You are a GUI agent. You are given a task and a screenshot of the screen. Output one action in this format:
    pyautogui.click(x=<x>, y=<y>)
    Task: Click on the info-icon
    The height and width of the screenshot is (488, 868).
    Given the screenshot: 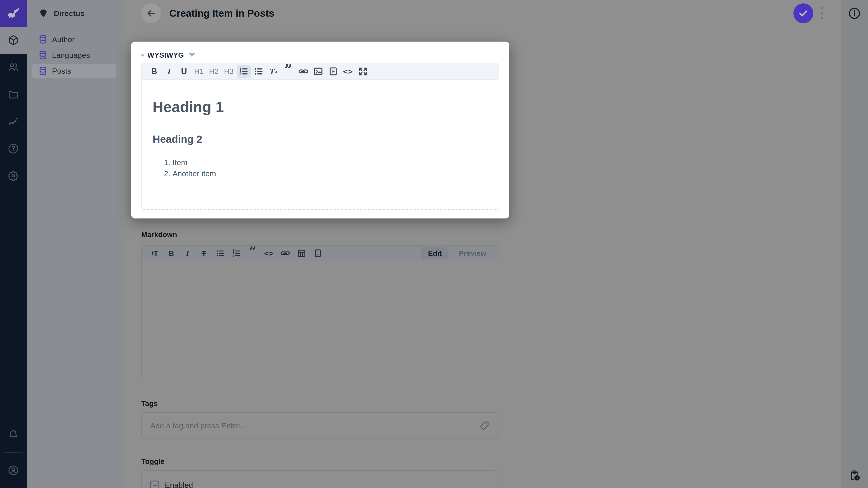 What is the action you would take?
    pyautogui.click(x=855, y=13)
    